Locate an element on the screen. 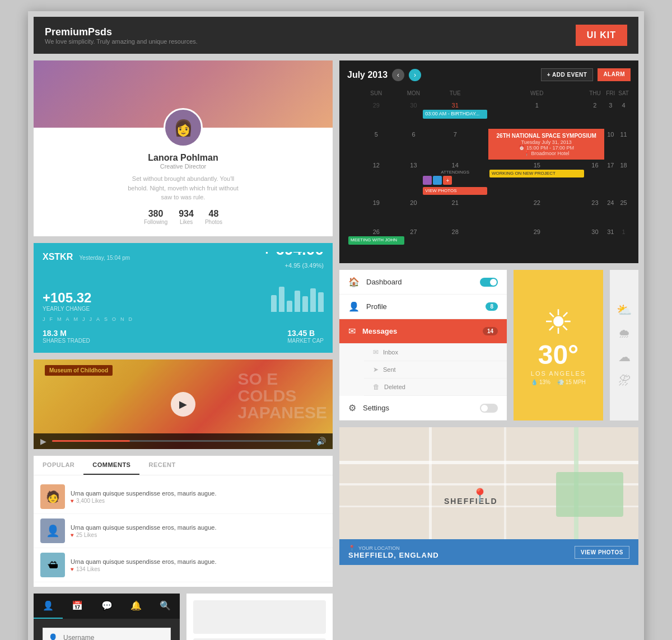 The height and width of the screenshot is (640, 672). cal-day-2: 2 is located at coordinates (595, 114).